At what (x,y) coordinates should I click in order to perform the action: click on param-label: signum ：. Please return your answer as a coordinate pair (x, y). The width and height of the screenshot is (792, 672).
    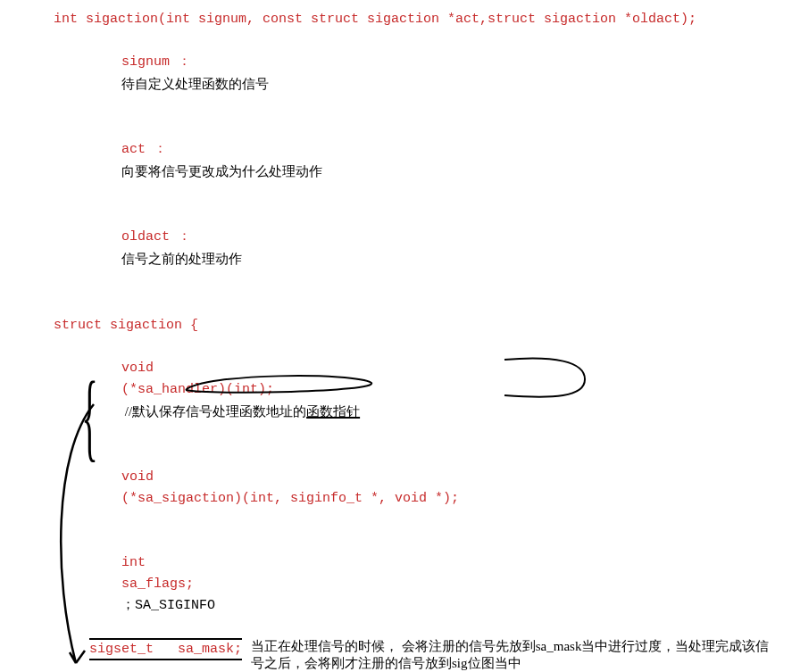
    Looking at the image, I should click on (156, 62).